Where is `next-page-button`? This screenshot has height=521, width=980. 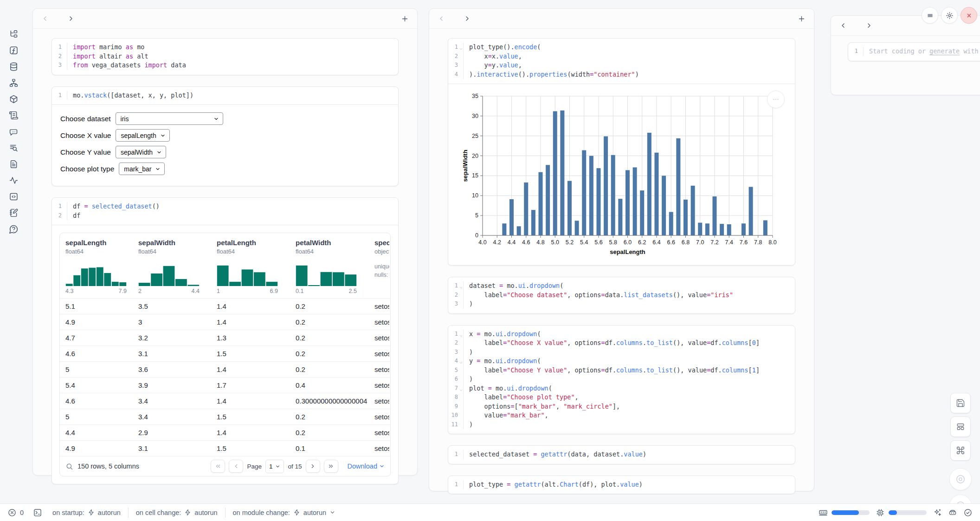
next-page-button is located at coordinates (313, 466).